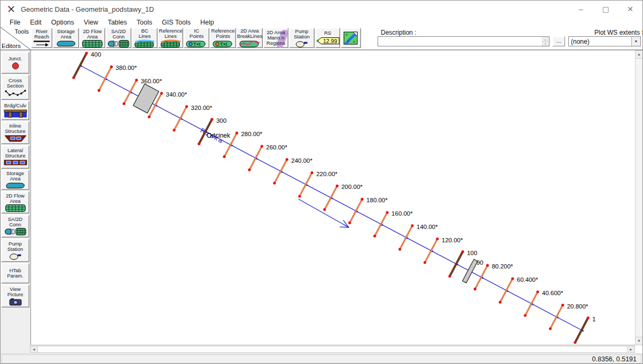 This screenshot has height=364, width=643. Describe the element at coordinates (351, 38) in the screenshot. I see `toolbar-button-background-map` at that location.